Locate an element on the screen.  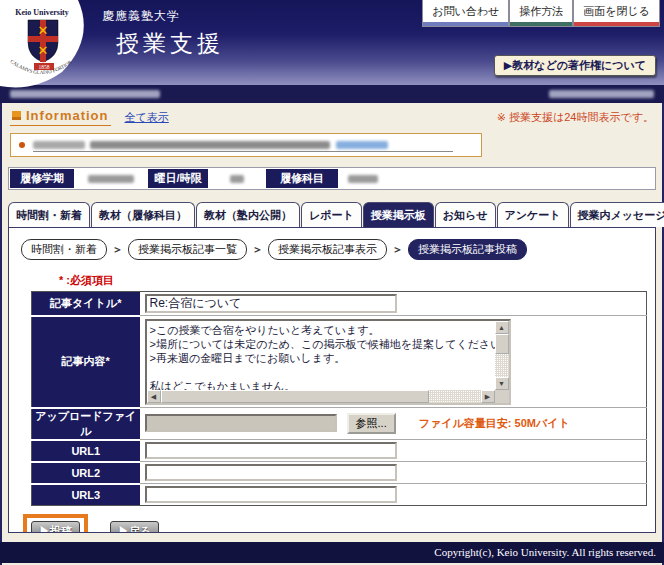
url1-label: URL1 is located at coordinates (86, 451).